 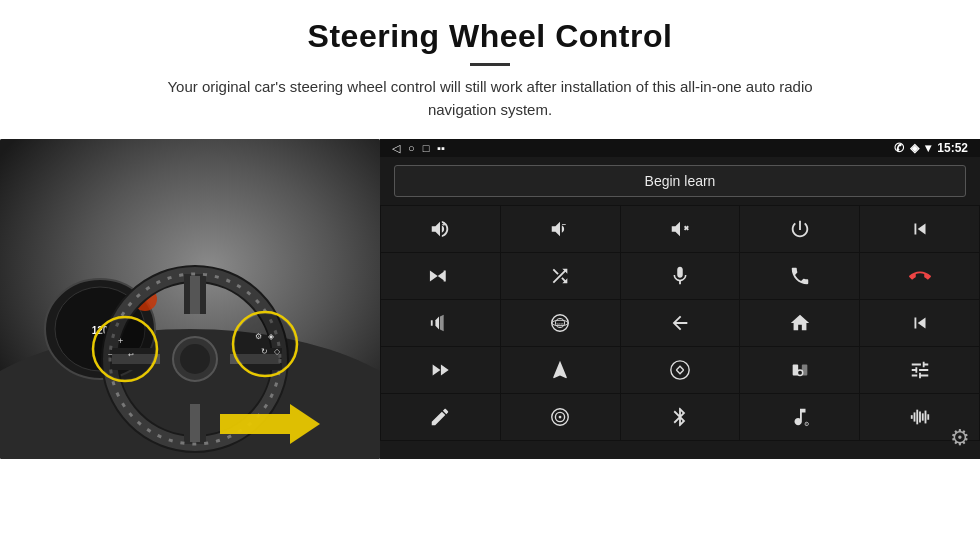 I want to click on location-status-icon: ◈, so click(x=914, y=148).